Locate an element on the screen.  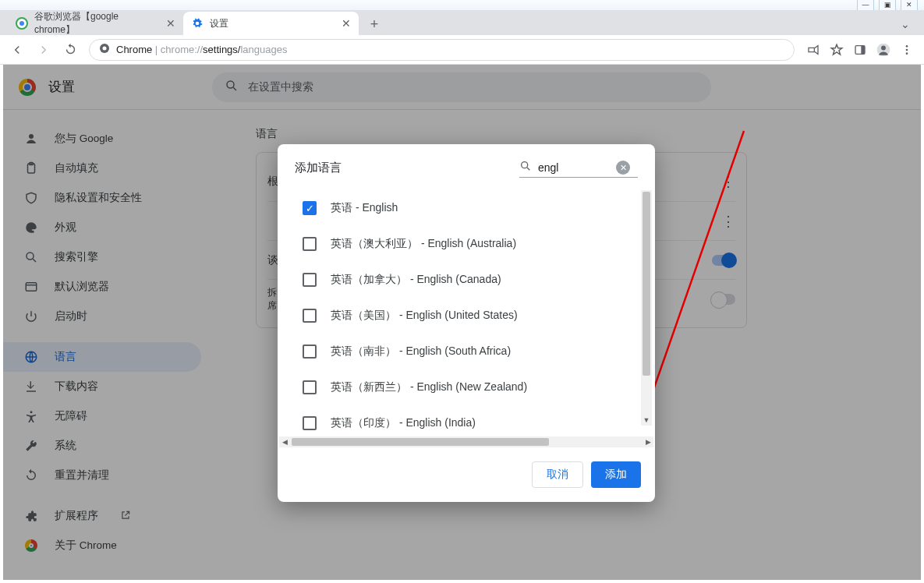
dialog-search: ✕ is located at coordinates (579, 168).